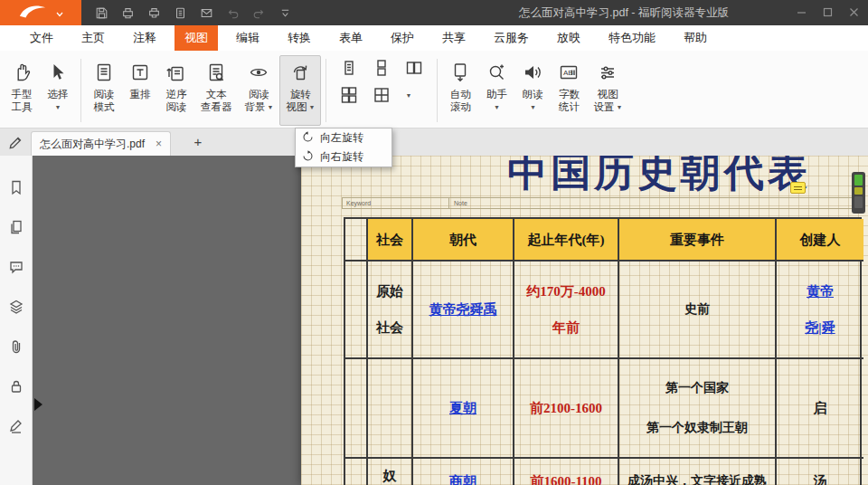  I want to click on table-corner-cell, so click(356, 241).